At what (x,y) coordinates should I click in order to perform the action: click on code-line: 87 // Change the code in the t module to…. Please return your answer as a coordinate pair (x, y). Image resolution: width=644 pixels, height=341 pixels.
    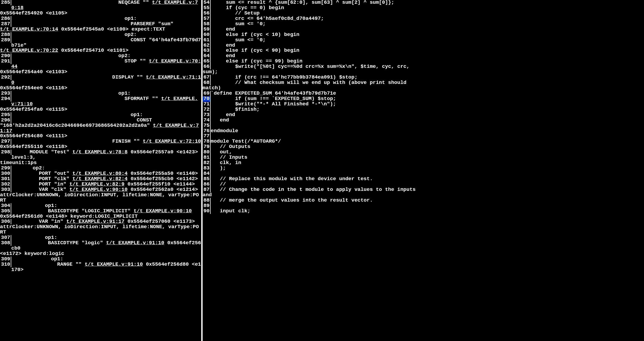
    Looking at the image, I should click on (423, 190).